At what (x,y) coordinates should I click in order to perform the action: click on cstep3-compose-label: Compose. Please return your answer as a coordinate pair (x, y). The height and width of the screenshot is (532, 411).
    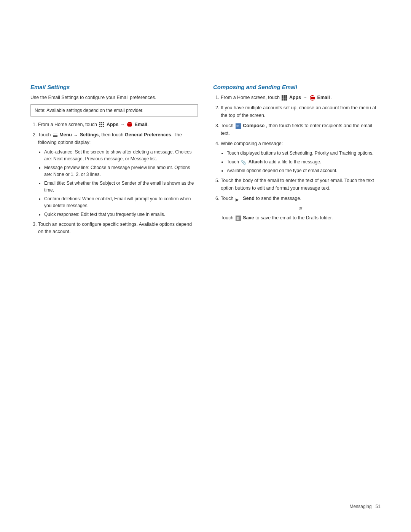
    Looking at the image, I should click on (253, 126).